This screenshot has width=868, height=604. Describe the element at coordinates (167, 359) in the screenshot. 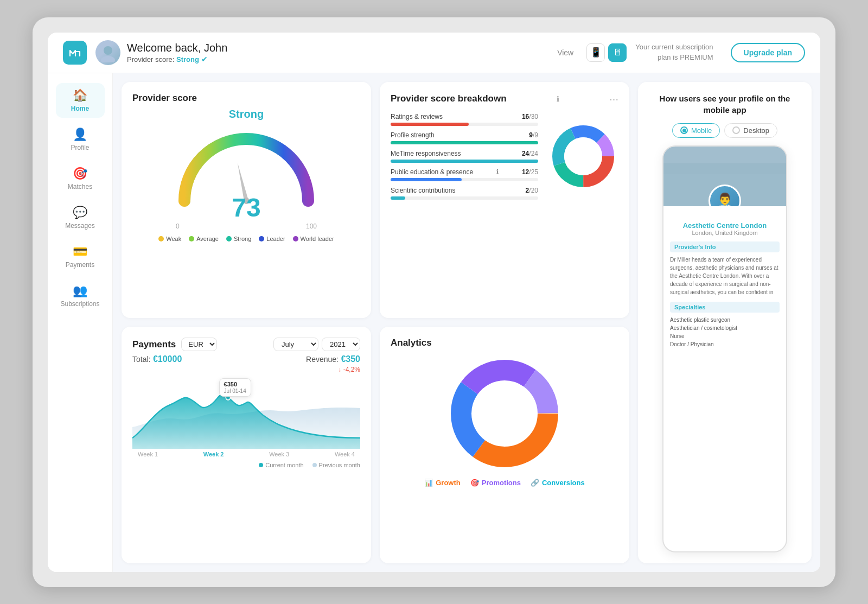

I see `total-amount: €10000` at that location.